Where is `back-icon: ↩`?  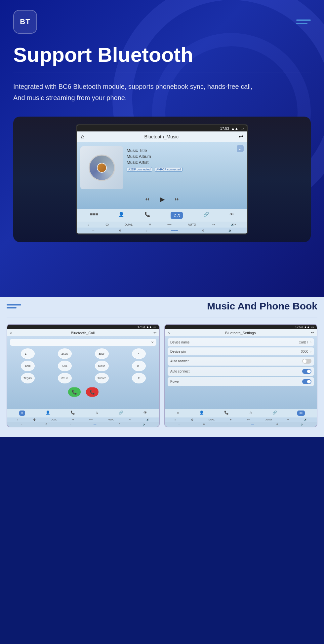
back-icon: ↩ is located at coordinates (241, 137).